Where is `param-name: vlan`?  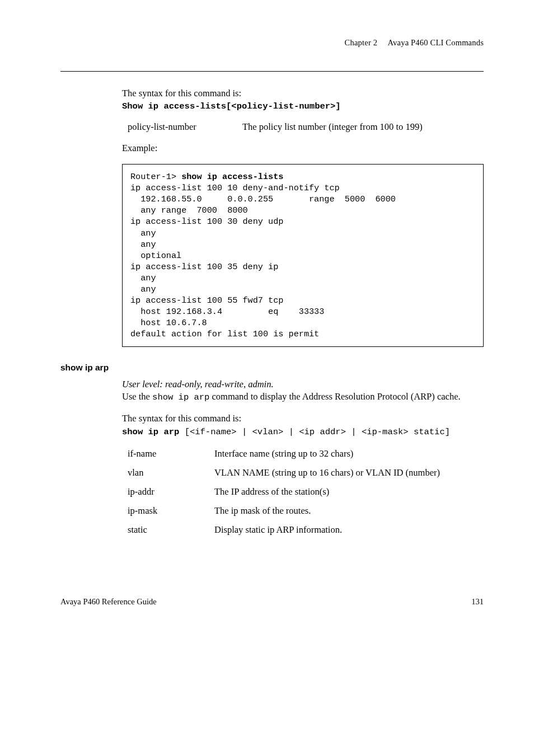
param-name: vlan is located at coordinates (168, 473).